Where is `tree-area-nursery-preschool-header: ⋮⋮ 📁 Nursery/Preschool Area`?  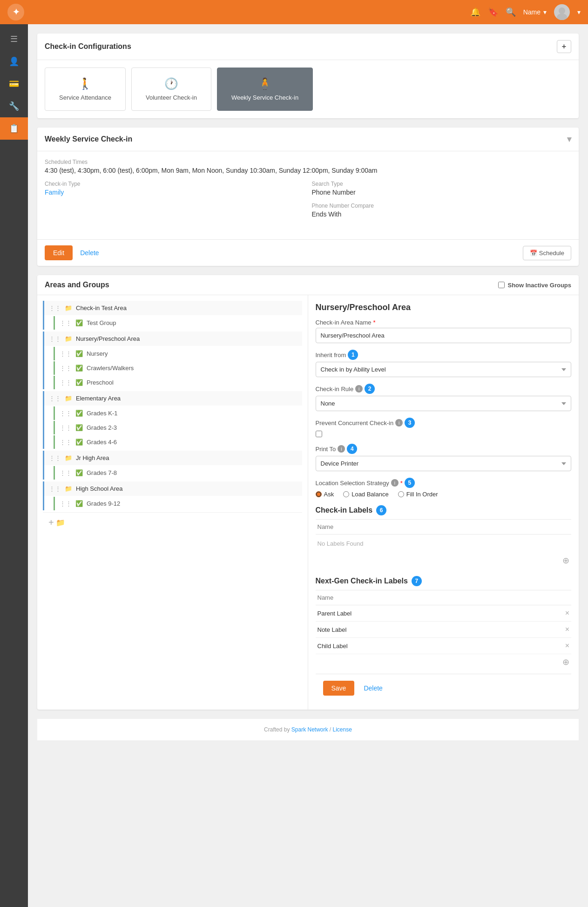 tree-area-nursery-preschool-header: ⋮⋮ 📁 Nursery/Preschool Area is located at coordinates (173, 339).